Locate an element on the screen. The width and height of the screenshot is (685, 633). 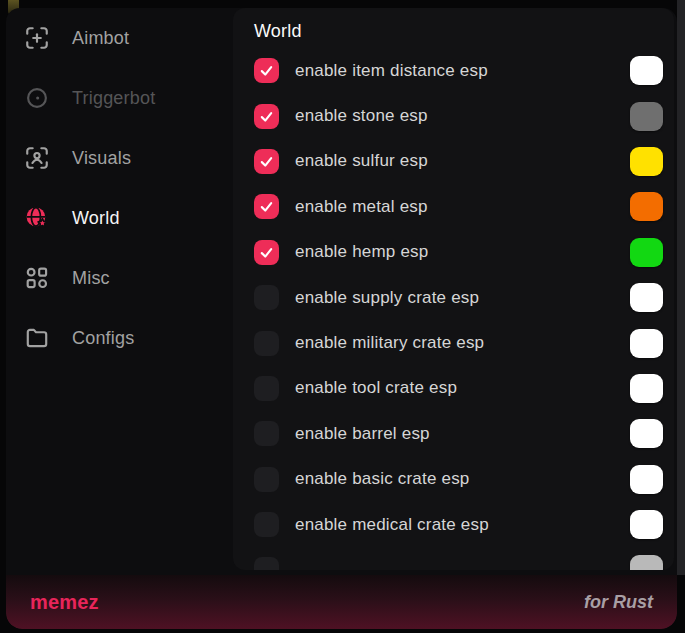
list-row-enable-military-crate-esp: enable military crate esp is located at coordinates (454, 342).